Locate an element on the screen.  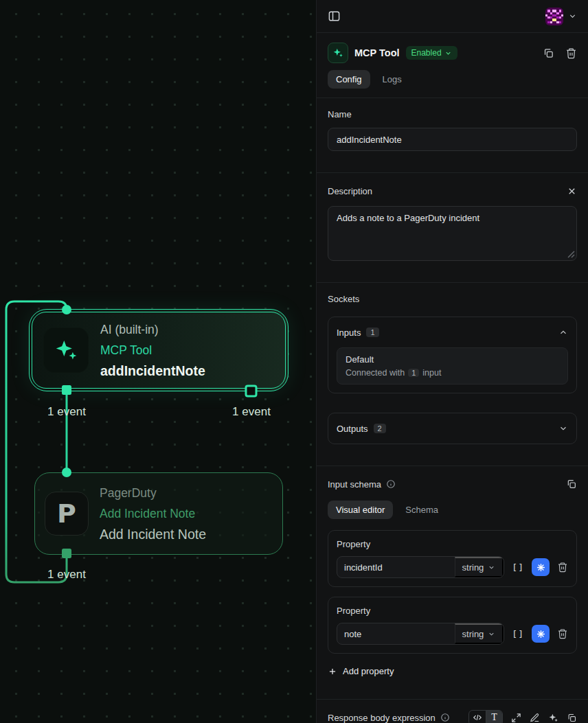
text-mode-button: T is located at coordinates (494, 717).